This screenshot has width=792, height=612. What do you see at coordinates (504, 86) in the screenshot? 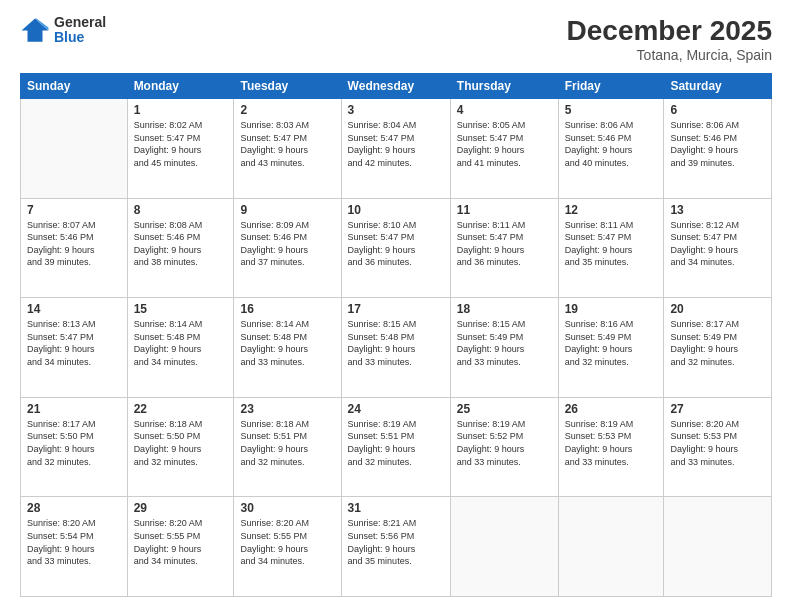
I see `weekday-header-thursday: Thursday` at bounding box center [504, 86].